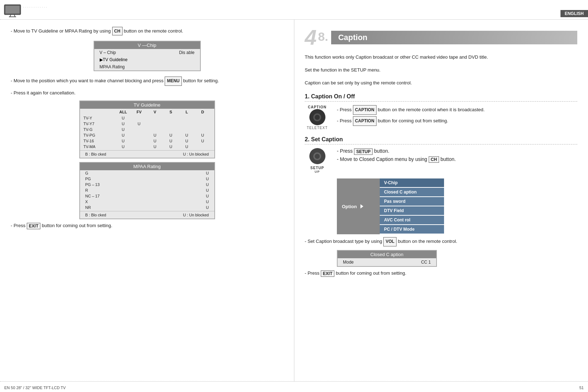 The height and width of the screenshot is (392, 588). What do you see at coordinates (441, 57) in the screenshot?
I see `caption-desc-1: This function works only Caption broadca…` at bounding box center [441, 57].